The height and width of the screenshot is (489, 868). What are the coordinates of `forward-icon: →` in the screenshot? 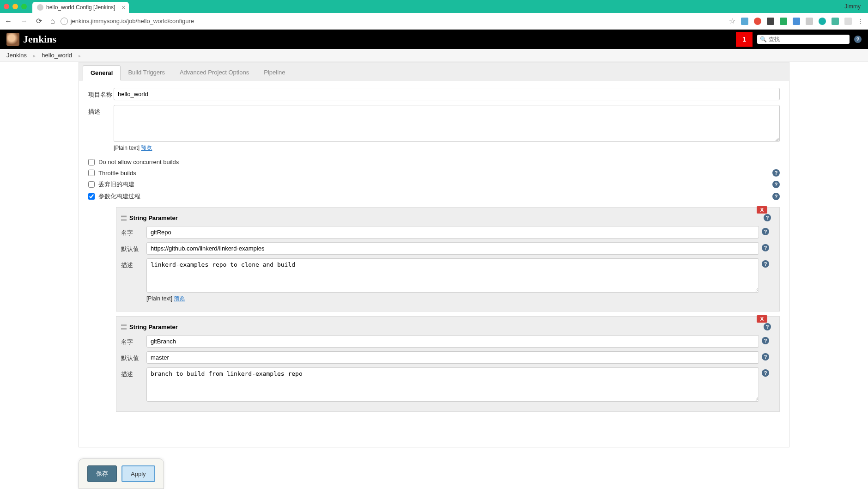 It's located at (24, 21).